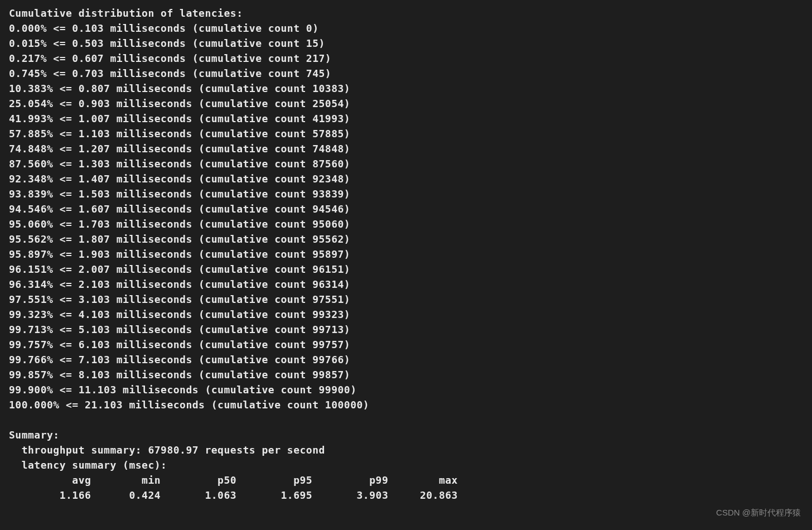  I want to click on distribution-row: 87.560% <= 1.303 milliseconds (cumulativ…, so click(406, 164).